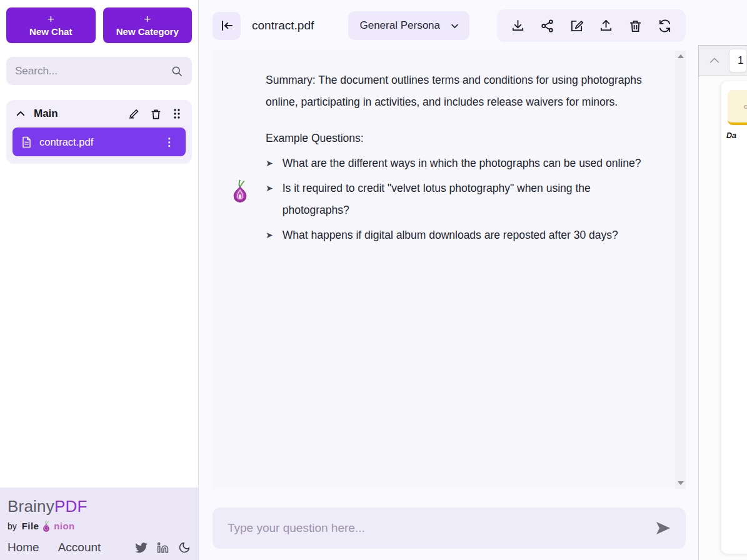 Image resolution: width=747 pixels, height=560 pixels. Describe the element at coordinates (518, 26) in the screenshot. I see `download-button` at that location.